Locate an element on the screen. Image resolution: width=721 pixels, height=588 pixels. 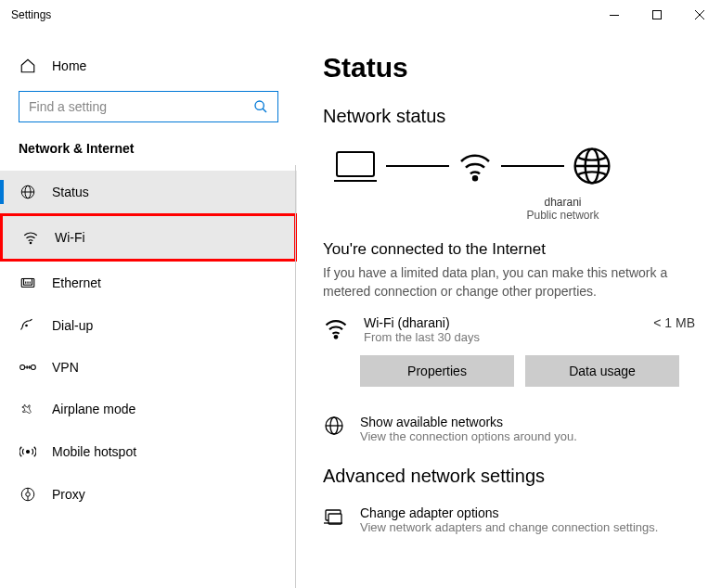
home-label: Home is located at coordinates (69, 66).